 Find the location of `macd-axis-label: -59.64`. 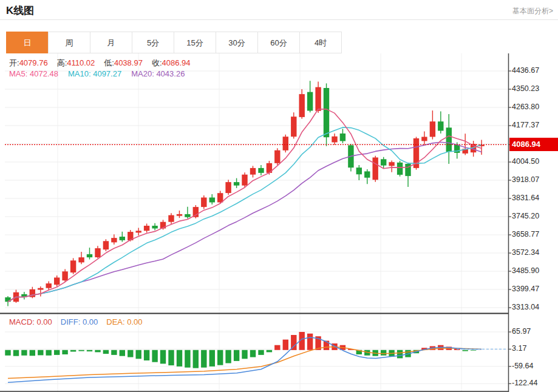

macd-axis-label: -59.64 is located at coordinates (534, 366).